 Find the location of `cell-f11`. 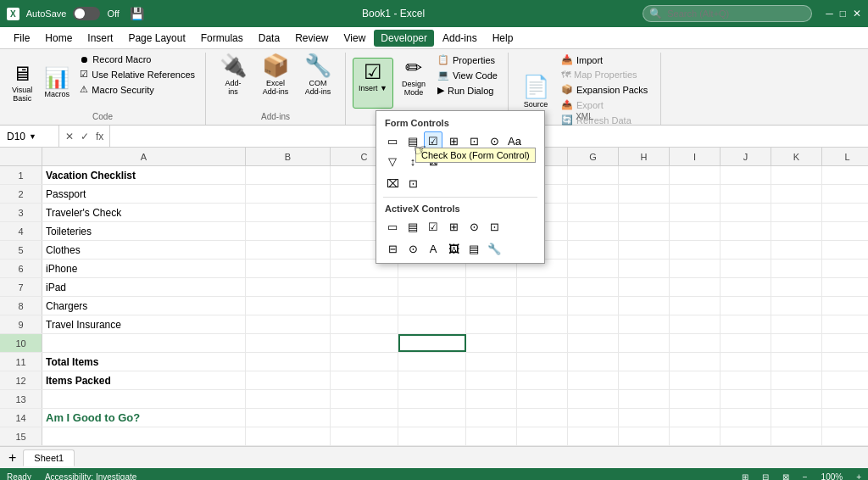

cell-f11 is located at coordinates (542, 361).